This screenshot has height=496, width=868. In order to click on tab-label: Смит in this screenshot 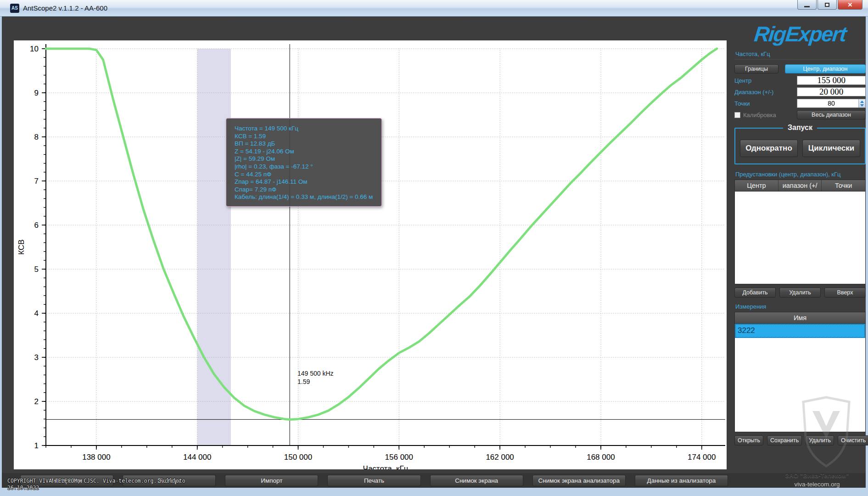, I will do `click(27, 30)`.